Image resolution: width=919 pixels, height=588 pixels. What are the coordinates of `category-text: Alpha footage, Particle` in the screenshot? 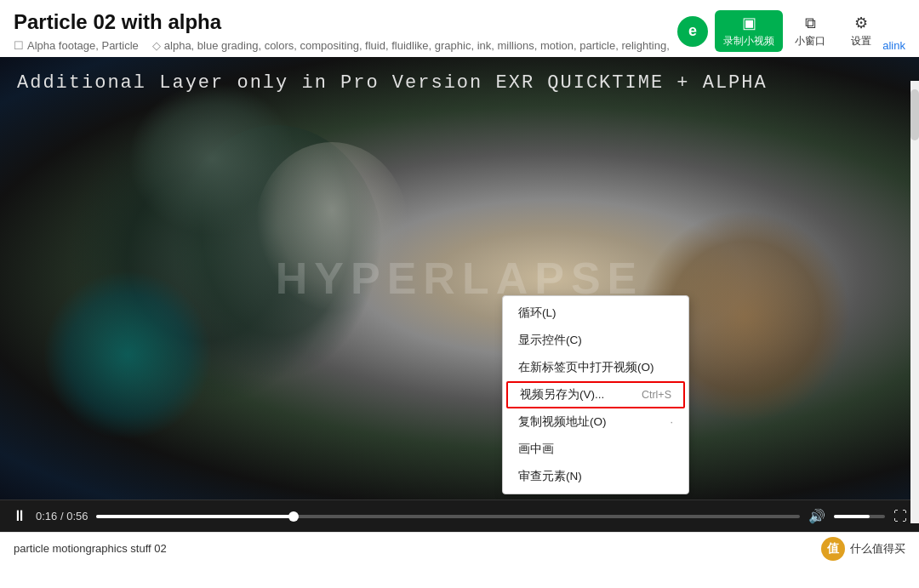 It's located at (83, 46).